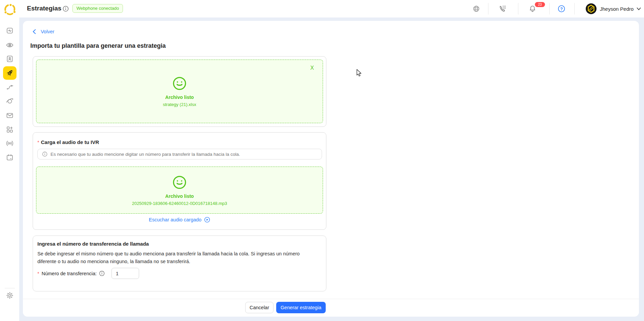 The width and height of the screenshot is (644, 321). I want to click on rocket-icon, so click(10, 73).